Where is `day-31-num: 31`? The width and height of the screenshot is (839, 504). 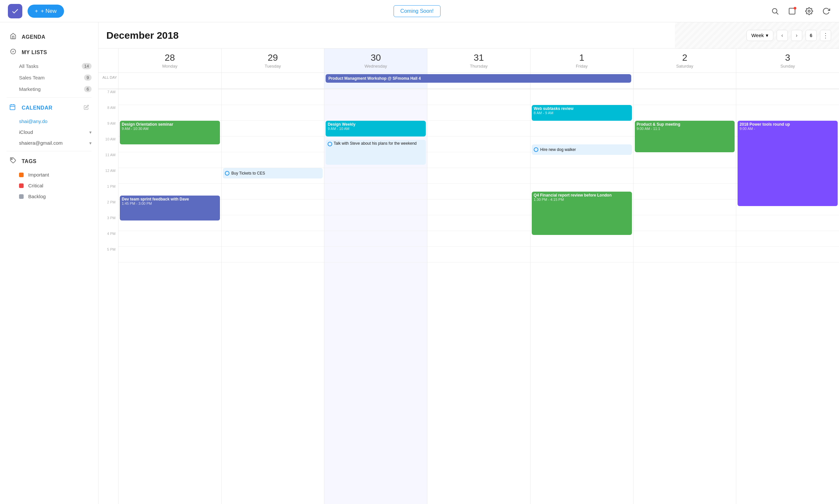
day-31-num: 31 is located at coordinates (479, 58).